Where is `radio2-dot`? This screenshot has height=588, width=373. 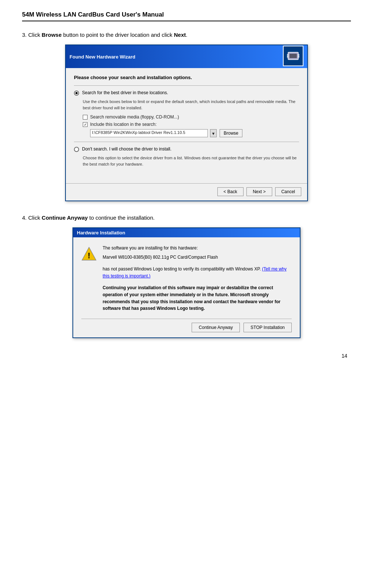
radio2-dot is located at coordinates (77, 149).